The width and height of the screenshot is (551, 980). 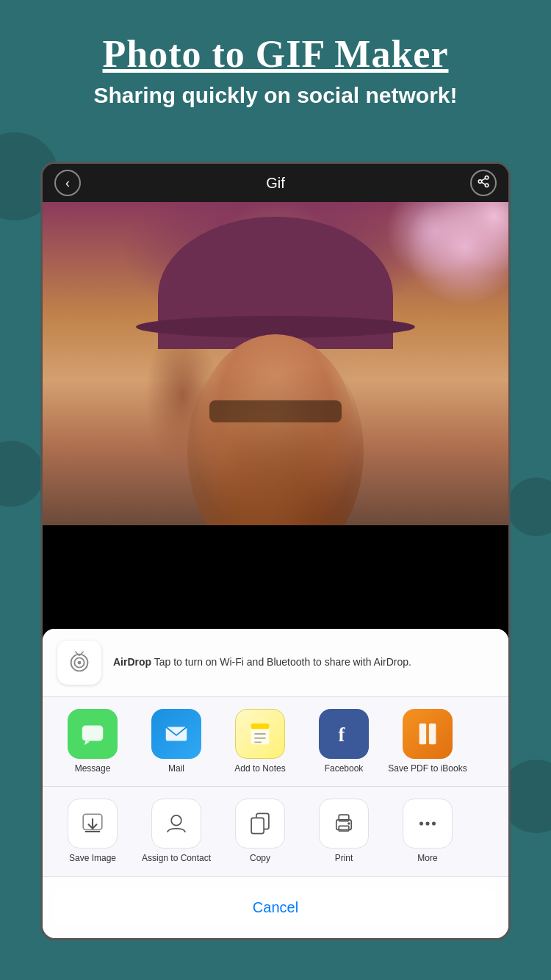 I want to click on share-app-ibooks: Save PDF to iBooks, so click(x=428, y=742).